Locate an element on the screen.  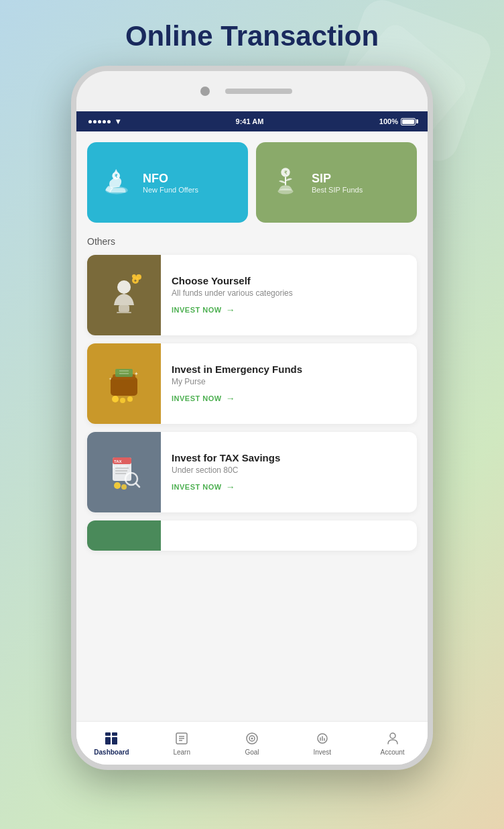
page-title: Online Transaction is located at coordinates (252, 36).